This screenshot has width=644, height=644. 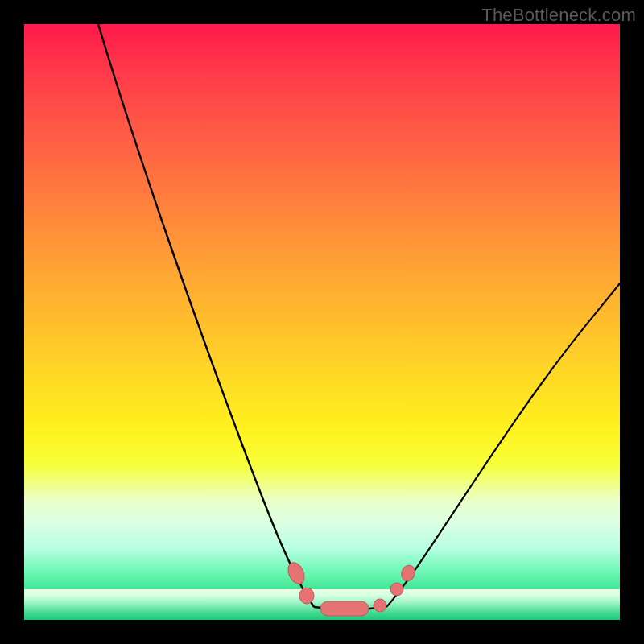 I want to click on marker-group, so click(x=351, y=588).